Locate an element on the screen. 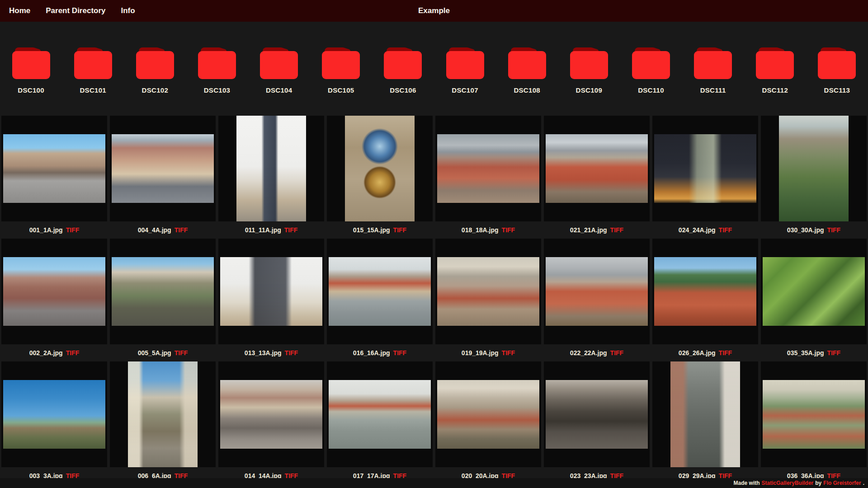 This screenshot has height=488, width=868. folder-icon is located at coordinates (775, 63).